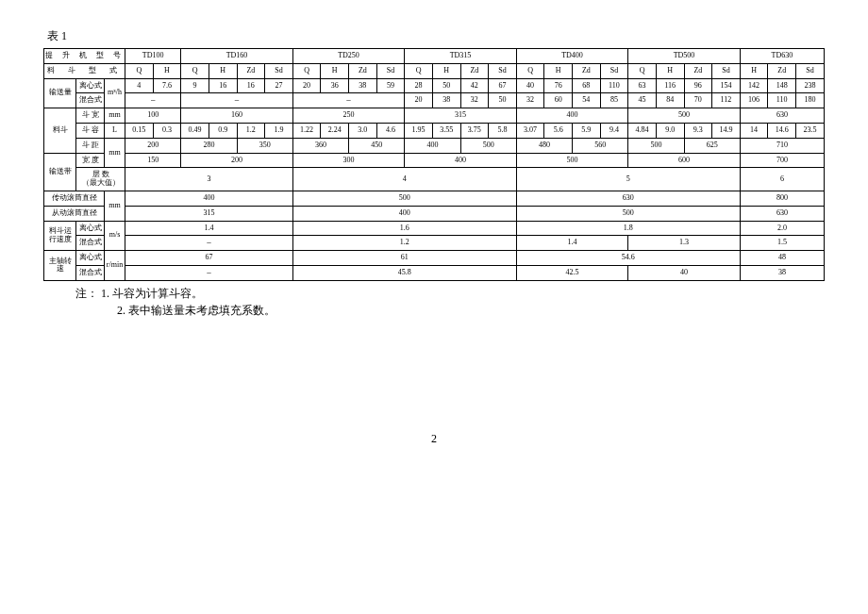 This screenshot has width=868, height=614. I want to click on width-label: 斗 宽, so click(91, 116).